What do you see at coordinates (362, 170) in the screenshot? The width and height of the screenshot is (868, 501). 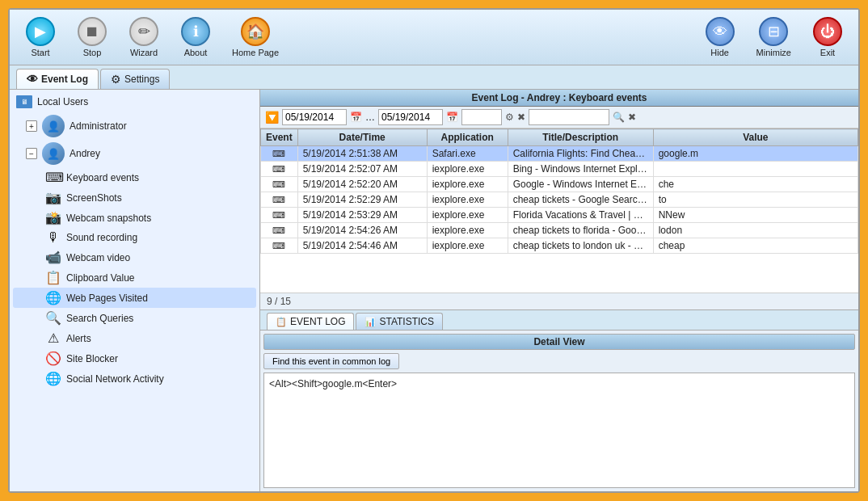 I see `cell-datetime-1: 5/19/2014 2:52:07 AM` at bounding box center [362, 170].